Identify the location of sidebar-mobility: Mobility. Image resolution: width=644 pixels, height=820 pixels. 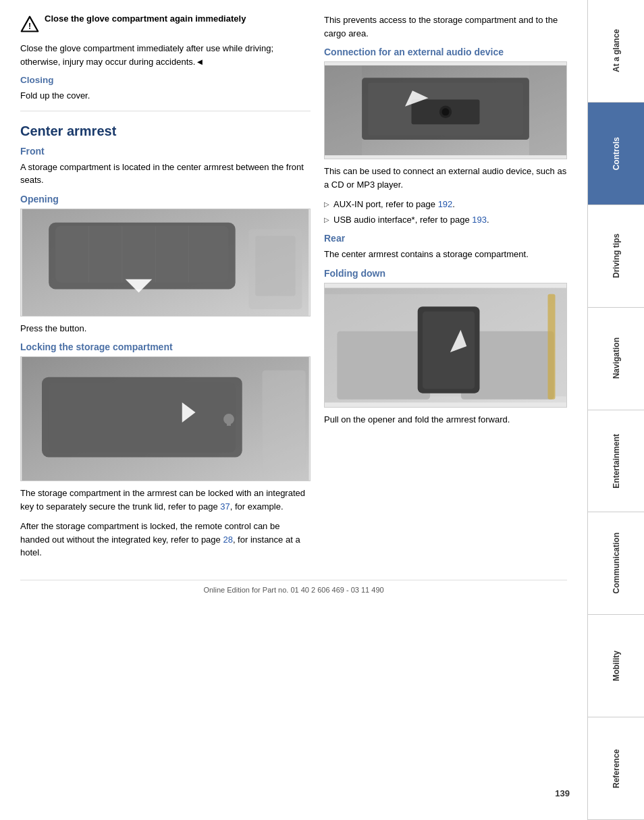
(616, 666).